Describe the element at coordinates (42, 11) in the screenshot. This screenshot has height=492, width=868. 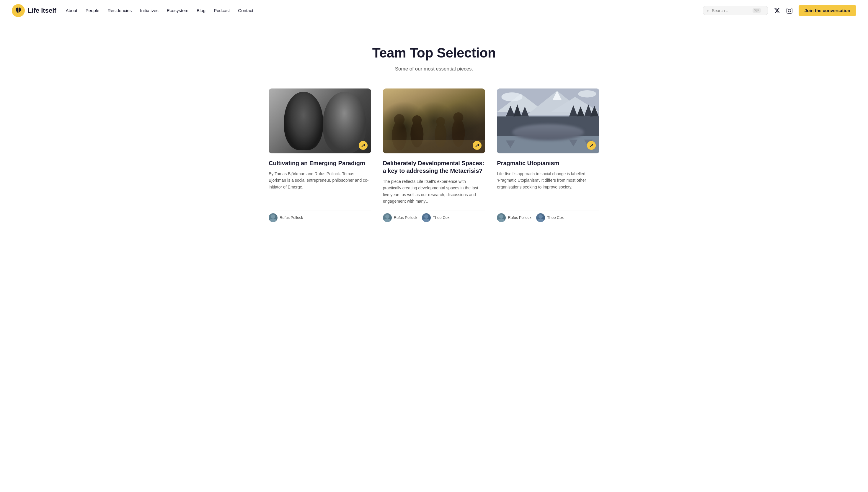
I see `logo-text: Life Itself` at that location.